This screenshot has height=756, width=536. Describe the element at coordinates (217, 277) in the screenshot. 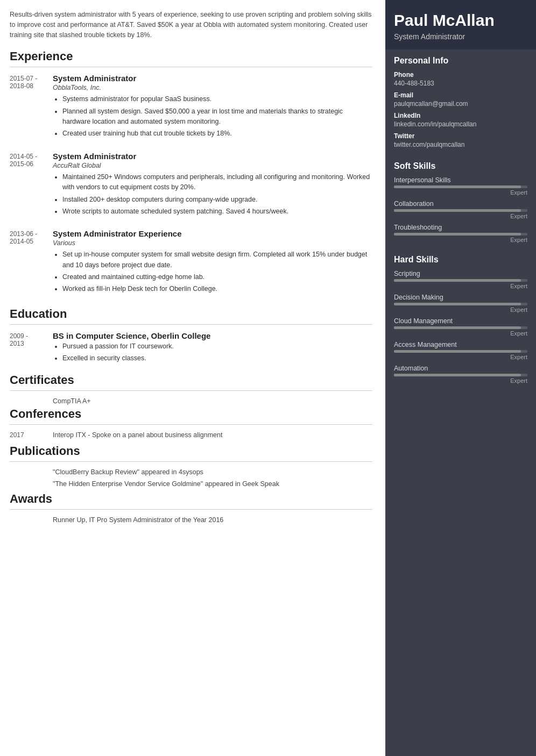

I see `list-item: Created and maintained cutting-edge home…` at that location.